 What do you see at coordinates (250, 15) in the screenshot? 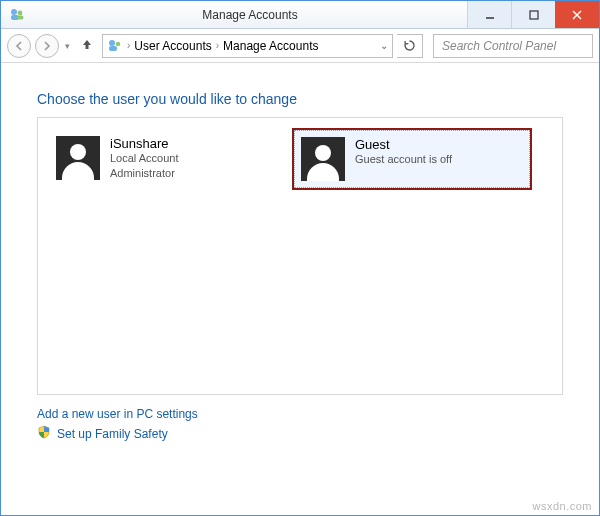
I see `window-title: Manage Accounts` at bounding box center [250, 15].